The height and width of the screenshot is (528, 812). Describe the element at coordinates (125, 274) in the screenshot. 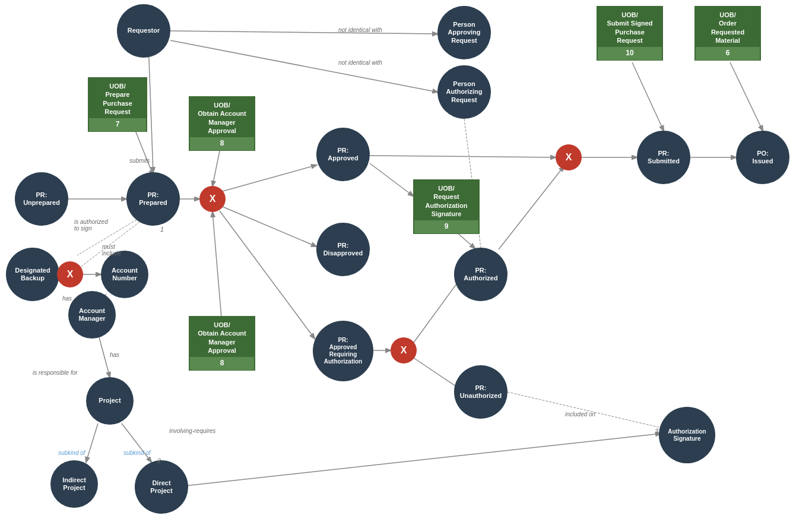

I see `node-account-number: Account Number` at that location.